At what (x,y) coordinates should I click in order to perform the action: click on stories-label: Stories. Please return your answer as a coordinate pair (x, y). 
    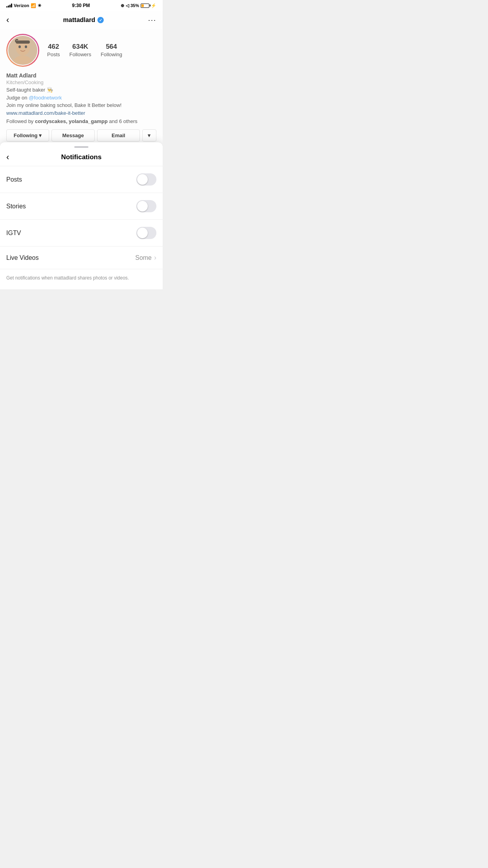
    Looking at the image, I should click on (16, 206).